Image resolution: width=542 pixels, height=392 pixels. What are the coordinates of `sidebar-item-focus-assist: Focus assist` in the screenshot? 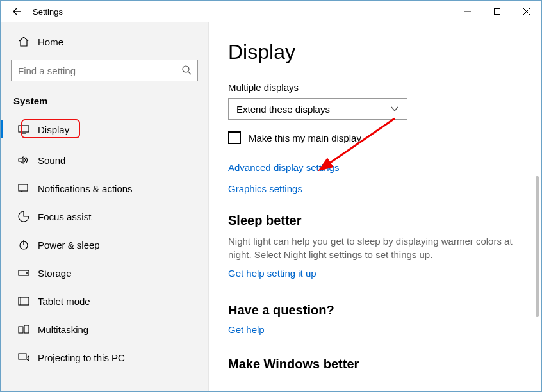 It's located at (104, 216).